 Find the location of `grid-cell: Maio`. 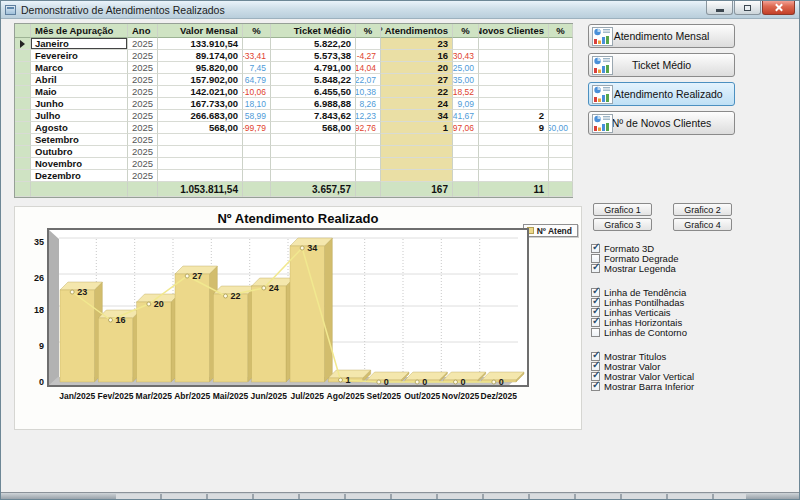

grid-cell: Maio is located at coordinates (80, 92).